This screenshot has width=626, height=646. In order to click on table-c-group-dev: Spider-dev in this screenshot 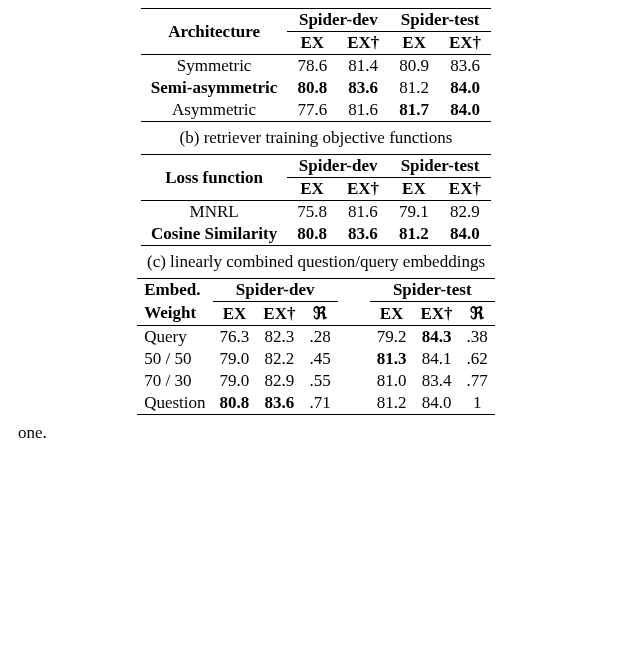, I will do `click(276, 290)`.